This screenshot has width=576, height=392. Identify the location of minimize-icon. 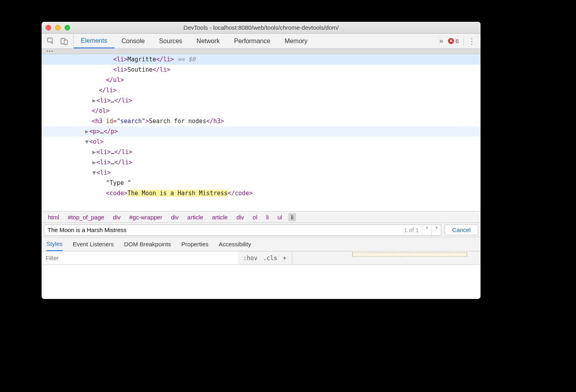
(58, 28).